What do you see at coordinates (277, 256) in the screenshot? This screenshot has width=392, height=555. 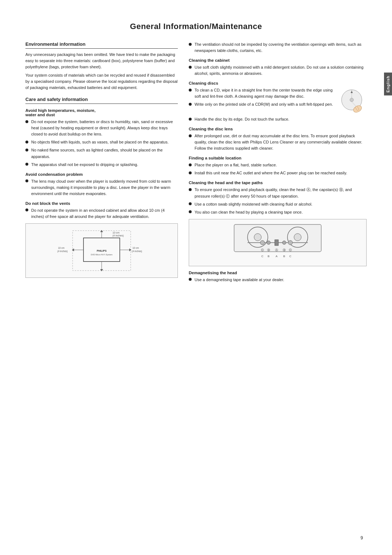 I see `svg-text: A` at bounding box center [277, 256].